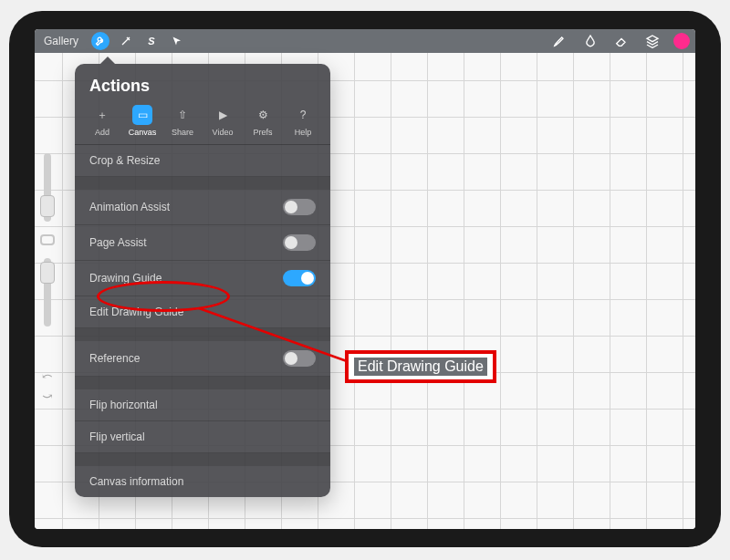  Describe the element at coordinates (303, 132) in the screenshot. I see `tab-label: Help` at that location.